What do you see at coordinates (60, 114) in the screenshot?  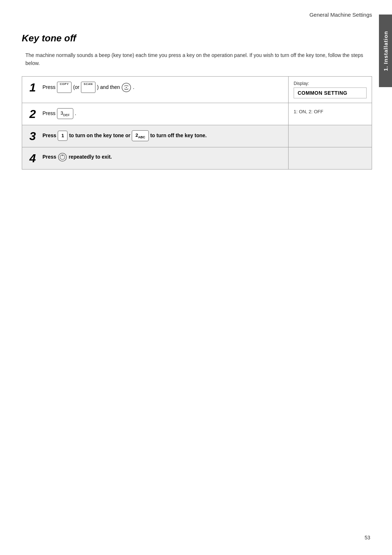 I see `step-2-body: Press 3DEF .` at bounding box center [60, 114].